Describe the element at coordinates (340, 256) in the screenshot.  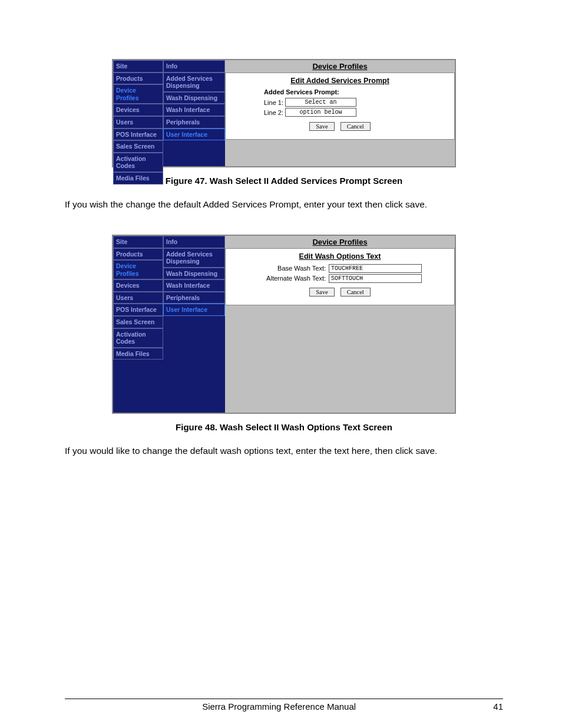
I see `panel-subtitle: Edit Wash Options Text` at that location.